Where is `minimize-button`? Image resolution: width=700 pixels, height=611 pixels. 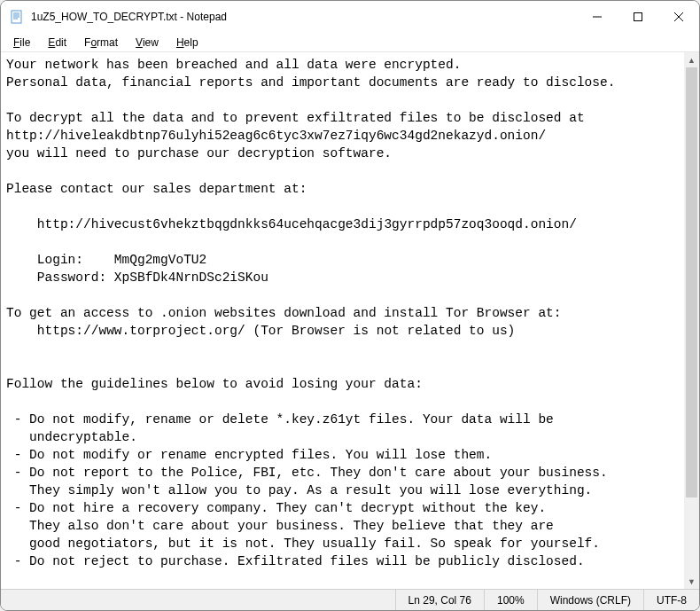
minimize-button is located at coordinates (597, 17).